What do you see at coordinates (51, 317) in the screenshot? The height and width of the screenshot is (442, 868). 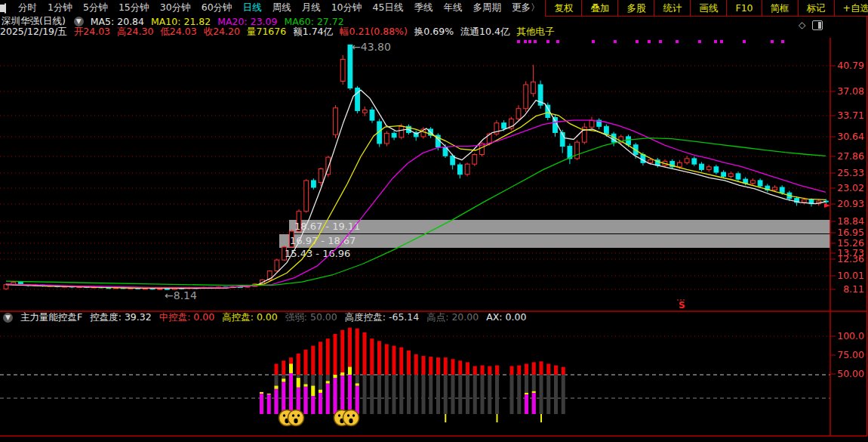 I see `indicator-title: 主力量能控盘F` at bounding box center [51, 317].